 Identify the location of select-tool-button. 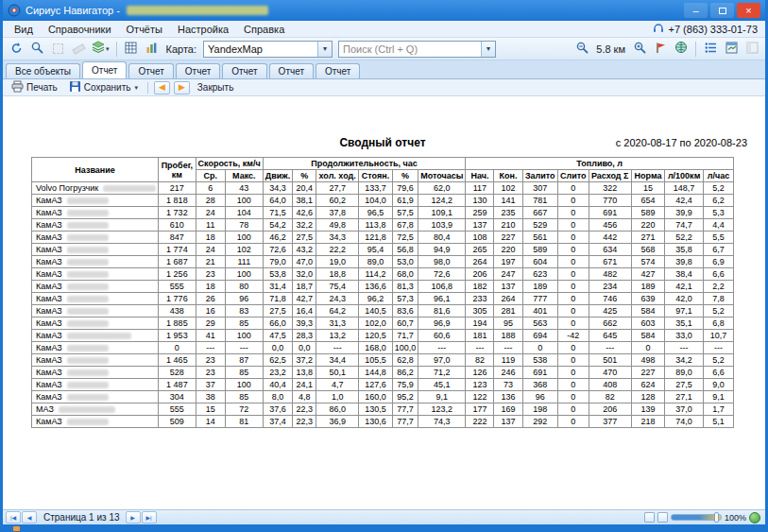
(58, 49).